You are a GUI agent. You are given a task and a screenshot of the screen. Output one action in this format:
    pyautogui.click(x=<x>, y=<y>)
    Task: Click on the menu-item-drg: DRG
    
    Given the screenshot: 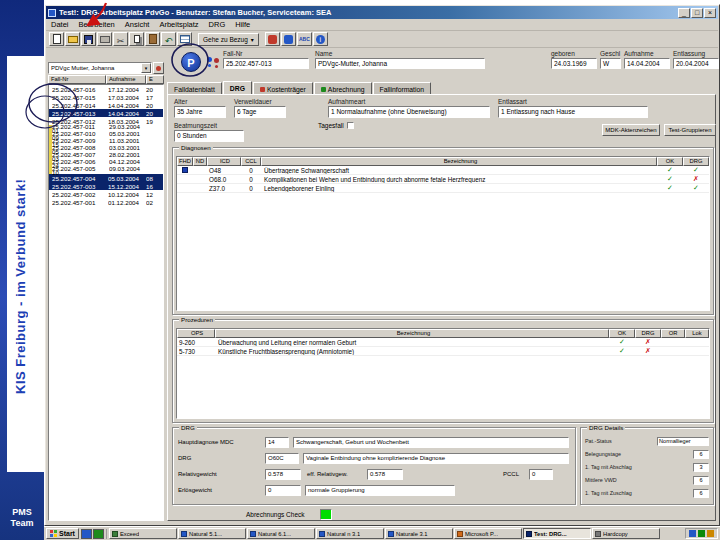 What is the action you would take?
    pyautogui.click(x=218, y=24)
    